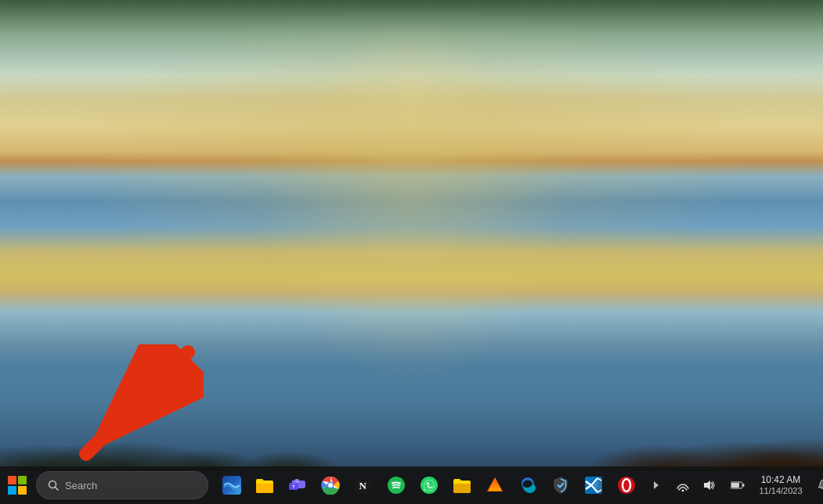 Image resolution: width=823 pixels, height=504 pixels. What do you see at coordinates (363, 485) in the screenshot?
I see `app-notion: N` at bounding box center [363, 485].